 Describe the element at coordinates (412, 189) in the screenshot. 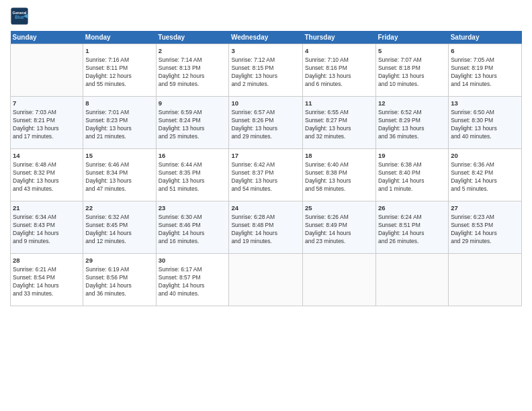

I see `day-info-line: and 1 minute.` at that location.